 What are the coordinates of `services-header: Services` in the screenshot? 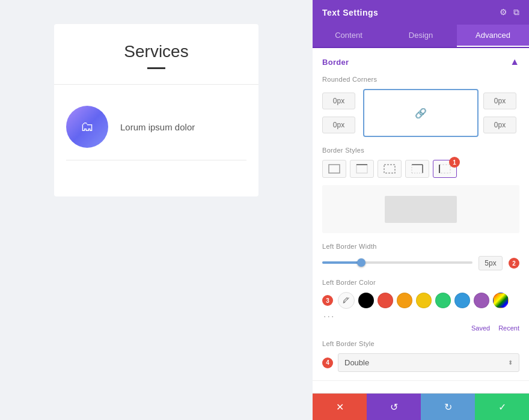 It's located at (156, 49).